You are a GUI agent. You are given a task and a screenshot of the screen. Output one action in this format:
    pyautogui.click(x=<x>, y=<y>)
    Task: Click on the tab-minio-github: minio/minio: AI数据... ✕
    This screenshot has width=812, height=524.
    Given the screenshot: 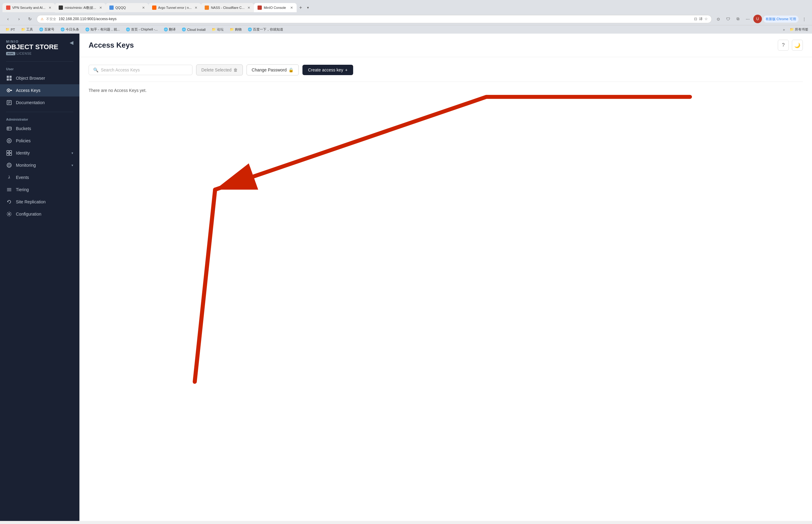 What is the action you would take?
    pyautogui.click(x=80, y=8)
    